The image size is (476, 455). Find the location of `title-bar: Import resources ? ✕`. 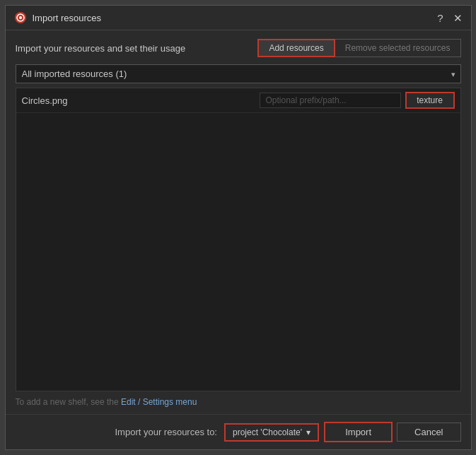

title-bar: Import resources ? ✕ is located at coordinates (238, 18).